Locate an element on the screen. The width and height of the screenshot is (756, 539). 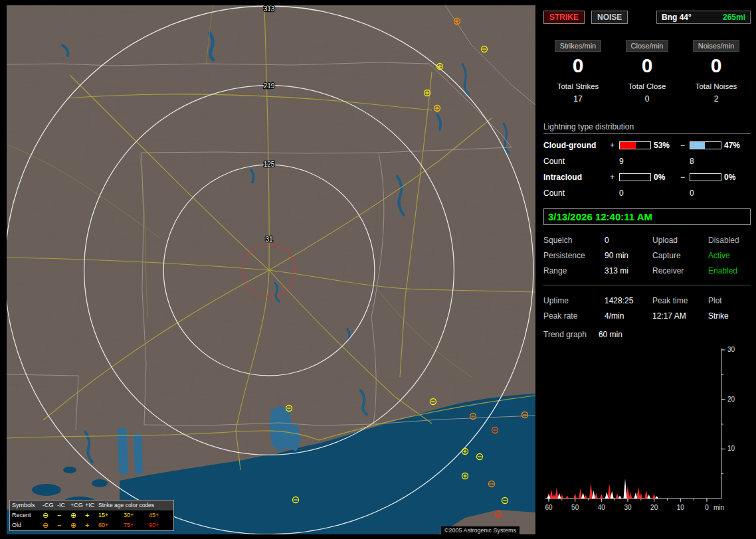
x-unit-label: min is located at coordinates (719, 507).